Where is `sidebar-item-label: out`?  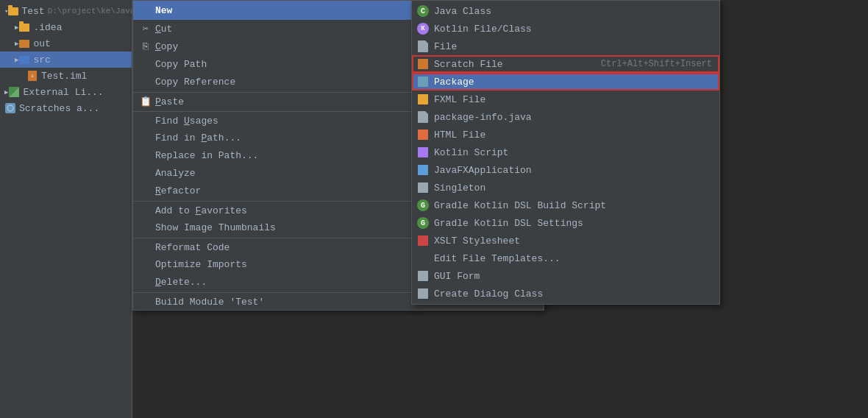
sidebar-item-label: out is located at coordinates (41, 44).